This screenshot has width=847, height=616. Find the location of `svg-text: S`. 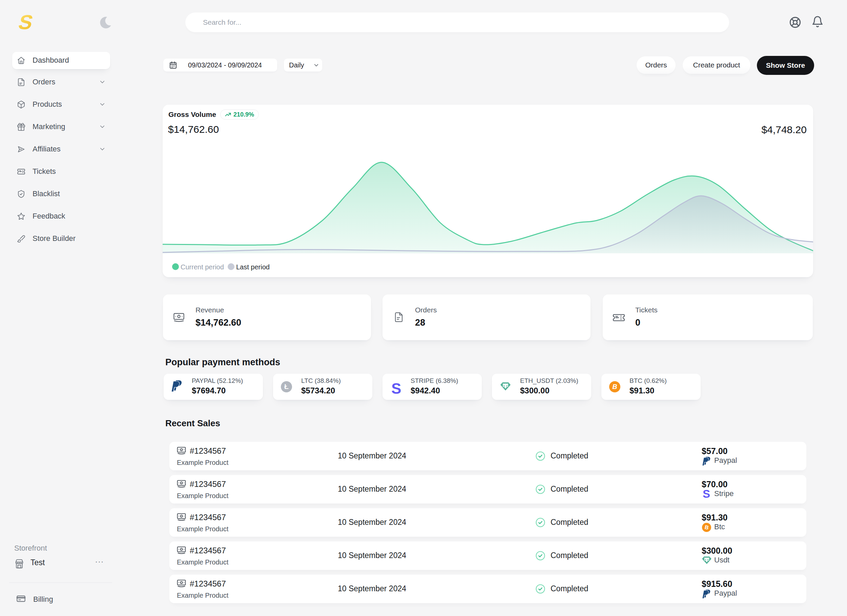

svg-text: S is located at coordinates (25, 21).